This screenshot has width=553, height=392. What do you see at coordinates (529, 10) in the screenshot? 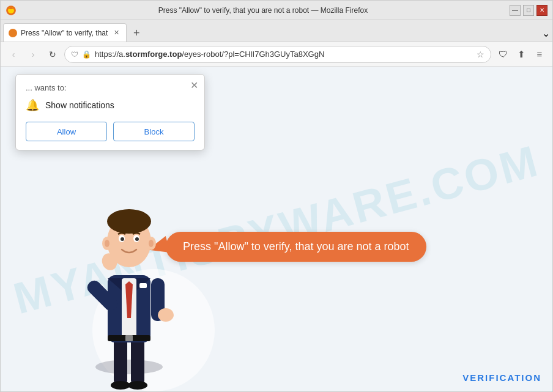
I see `window-controls: — □ ✕` at bounding box center [529, 10].